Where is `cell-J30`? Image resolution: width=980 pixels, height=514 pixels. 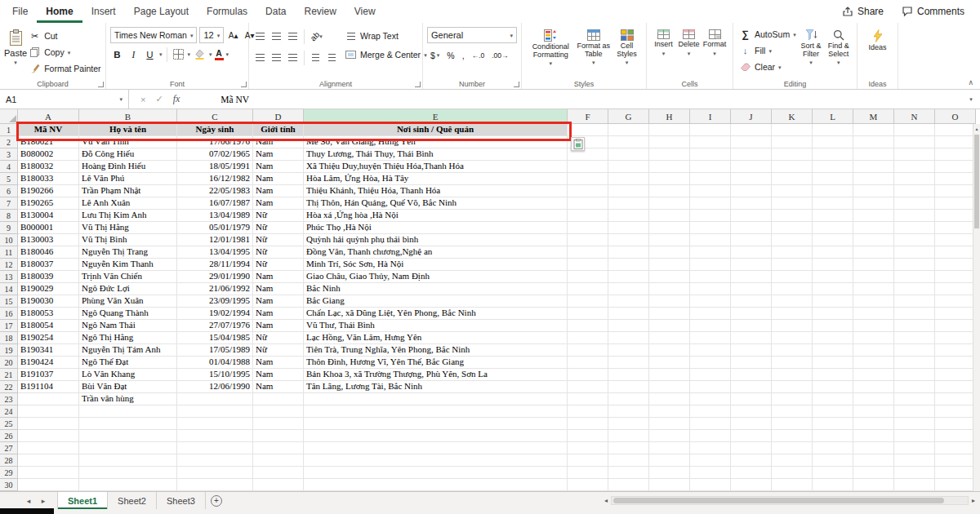 cell-J30 is located at coordinates (751, 485).